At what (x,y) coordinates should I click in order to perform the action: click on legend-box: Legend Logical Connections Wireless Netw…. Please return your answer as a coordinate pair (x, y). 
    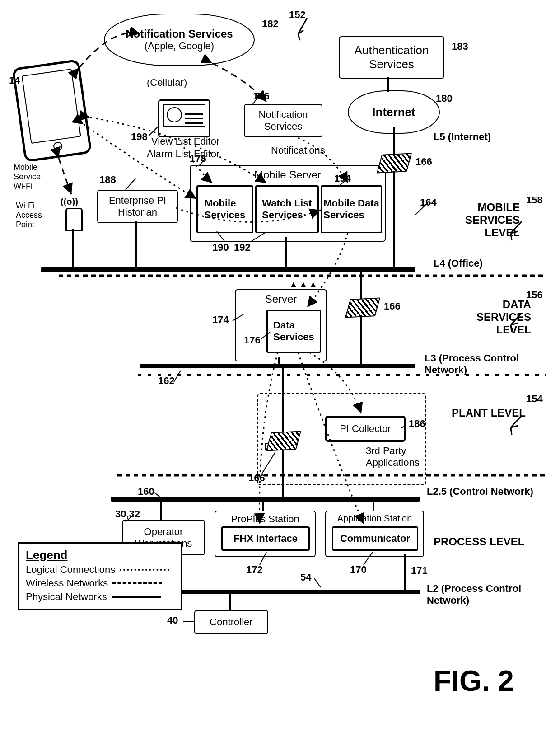
    Looking at the image, I should click on (100, 577).